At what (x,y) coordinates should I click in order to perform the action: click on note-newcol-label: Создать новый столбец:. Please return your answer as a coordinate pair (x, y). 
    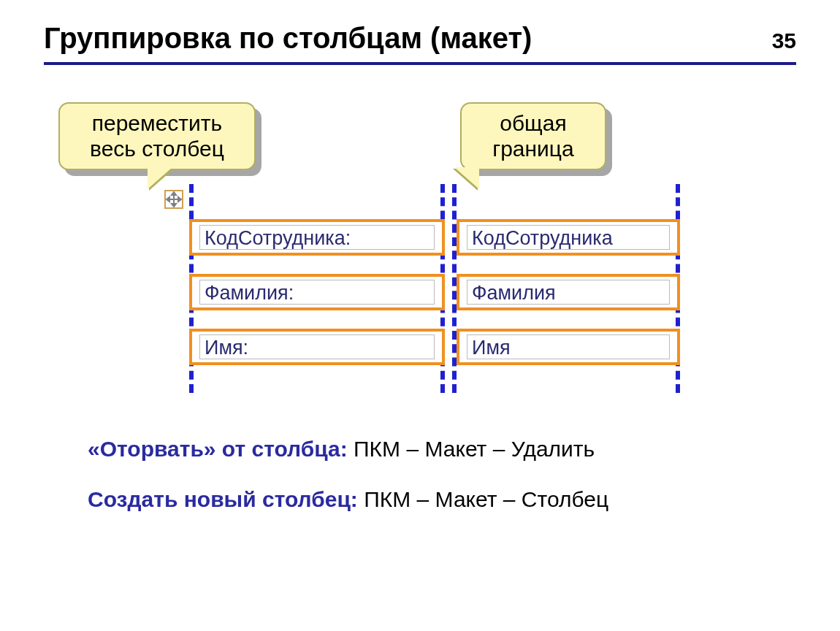
    Looking at the image, I should click on (223, 500).